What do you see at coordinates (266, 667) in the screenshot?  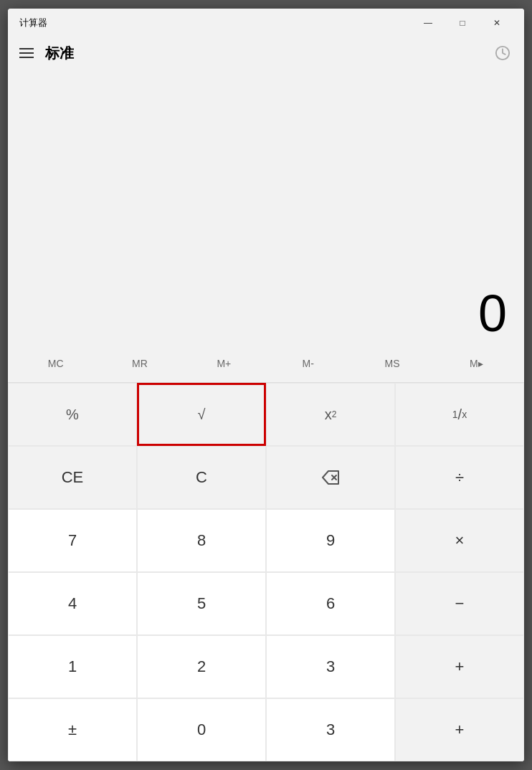 I see `row-123: 1 2 3 +` at bounding box center [266, 667].